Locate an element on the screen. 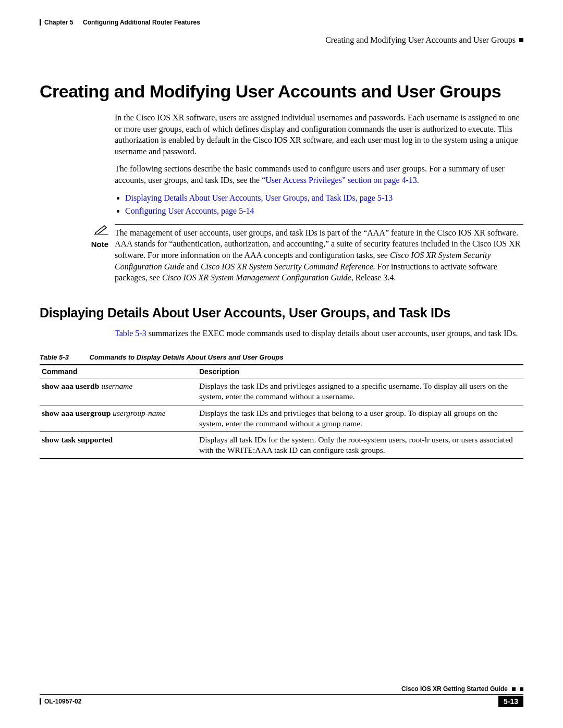 This screenshot has height=728, width=563. header-rule-icon is located at coordinates (41, 22).